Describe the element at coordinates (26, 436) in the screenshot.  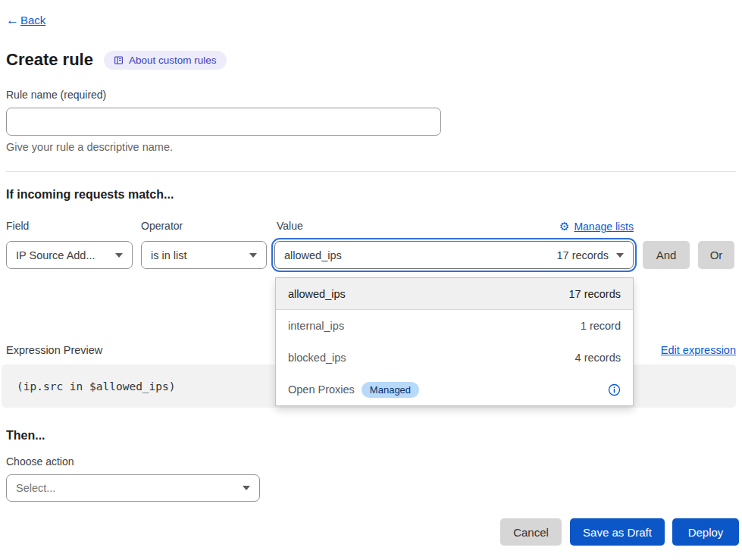
I see `then-section-heading: Then...` at that location.